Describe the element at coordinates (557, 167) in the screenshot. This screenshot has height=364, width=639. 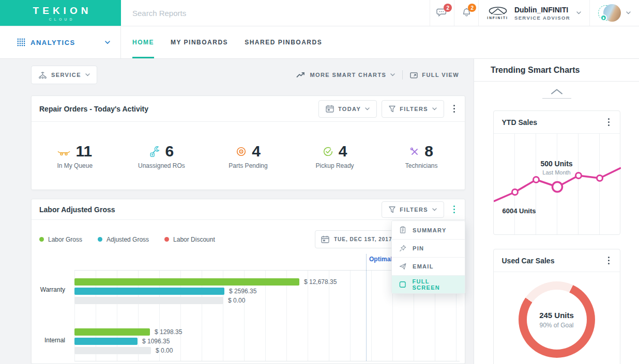
I see `chart-callout: 500 Units Last Month` at that location.